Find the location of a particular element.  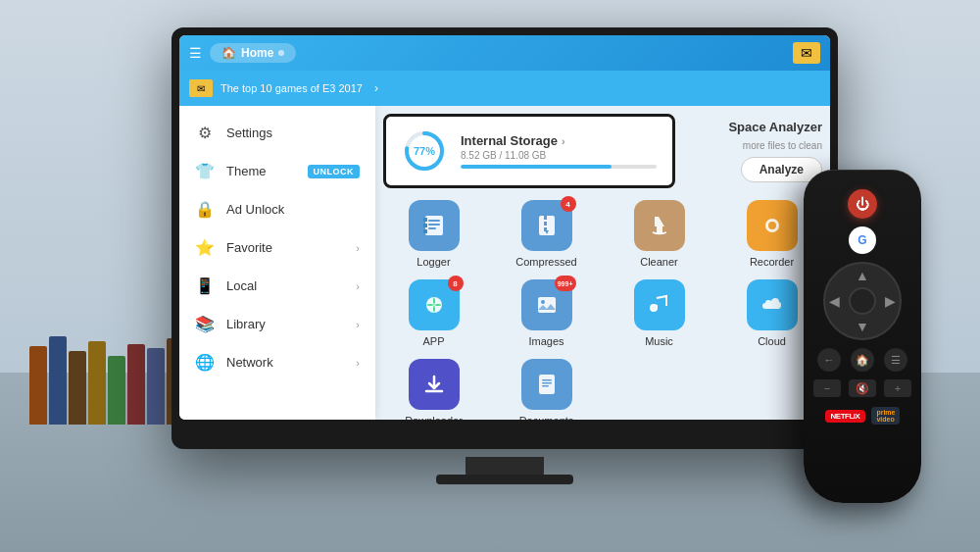

dpad: ▲ ▼ ◀ ▶ is located at coordinates (862, 301).